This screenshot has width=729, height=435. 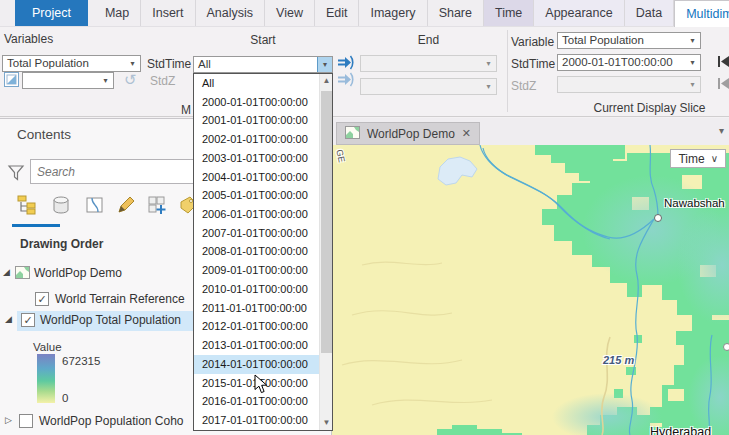 I want to click on current-stdtime-value: 2000-01-01T00:00:00, so click(x=618, y=62).